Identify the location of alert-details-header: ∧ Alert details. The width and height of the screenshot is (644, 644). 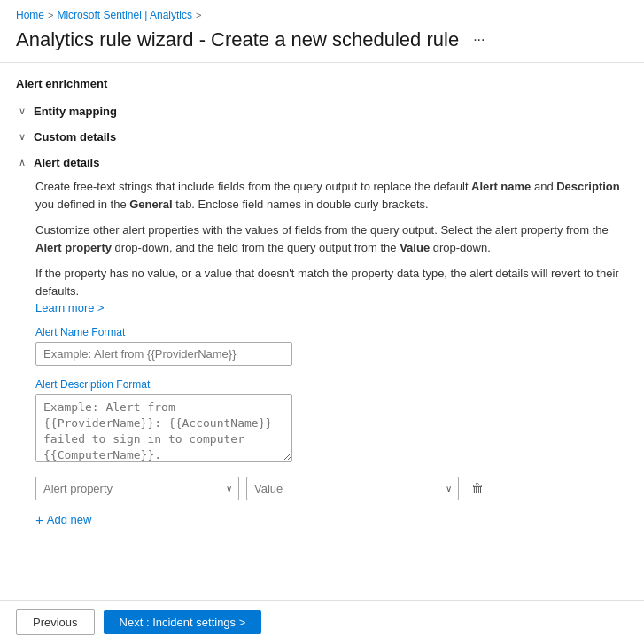
(322, 163).